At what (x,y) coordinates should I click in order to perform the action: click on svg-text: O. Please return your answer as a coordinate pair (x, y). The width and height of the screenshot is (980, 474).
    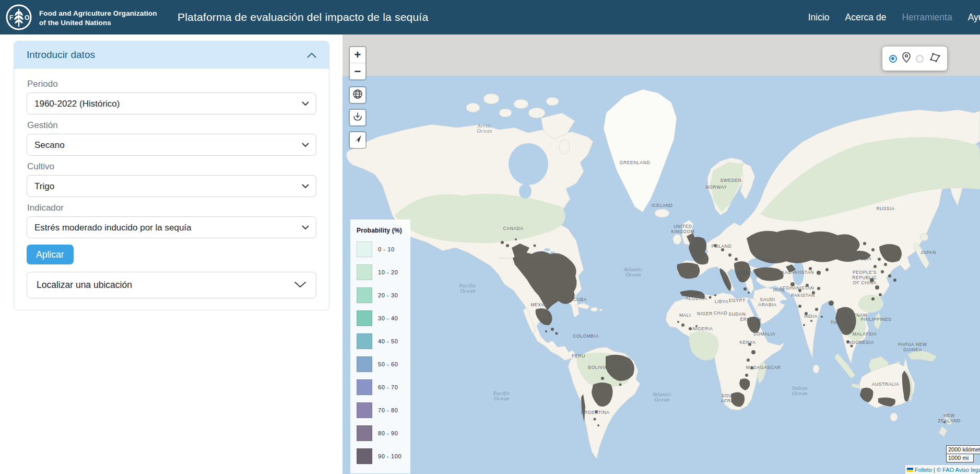
    Looking at the image, I should click on (27, 18).